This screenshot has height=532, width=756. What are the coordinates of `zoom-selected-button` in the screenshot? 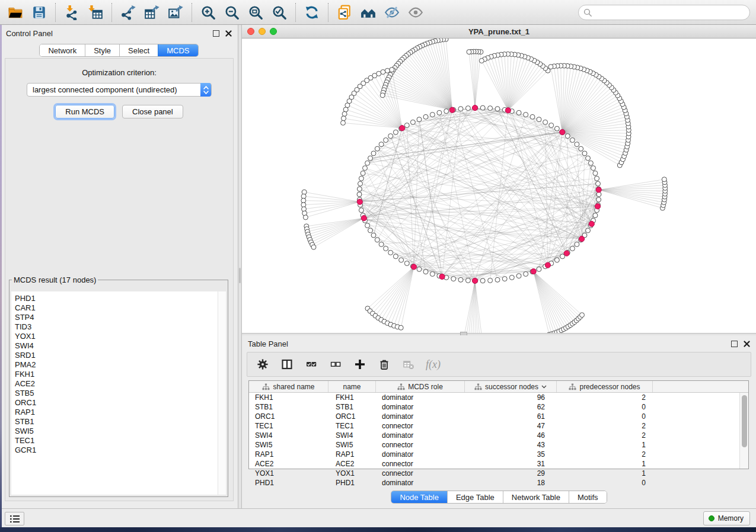 It's located at (279, 12).